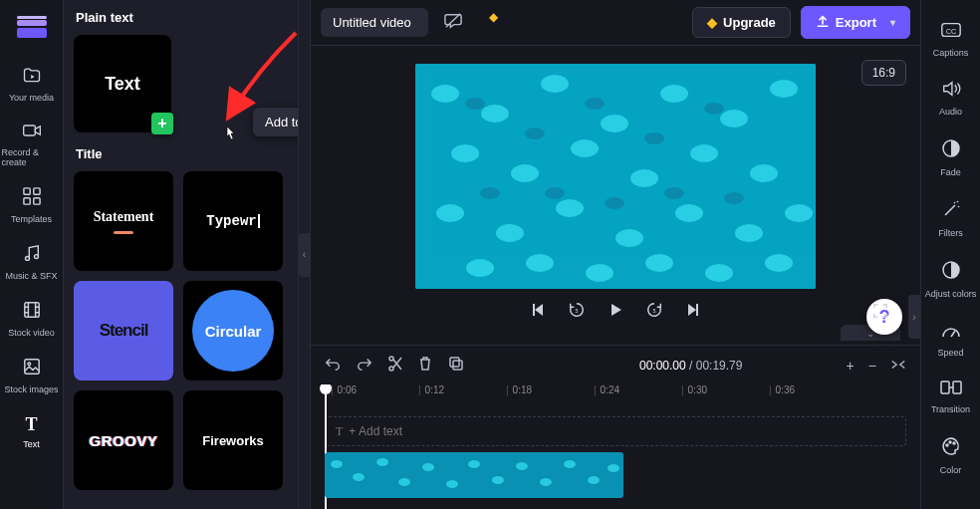 The image size is (980, 509). I want to click on clip-thumbstrip, so click(474, 475).